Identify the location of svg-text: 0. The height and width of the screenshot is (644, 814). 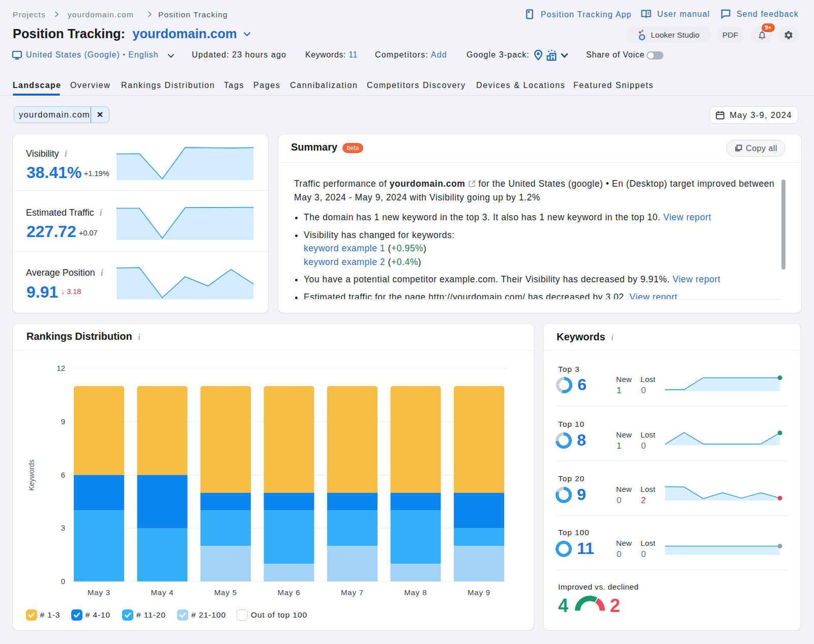
(63, 581).